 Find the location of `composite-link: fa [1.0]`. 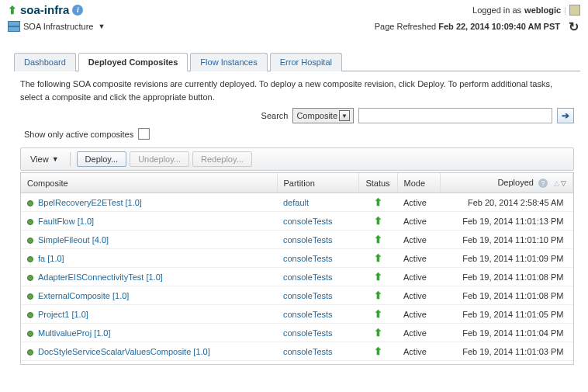

composite-link: fa [1.0] is located at coordinates (51, 258).